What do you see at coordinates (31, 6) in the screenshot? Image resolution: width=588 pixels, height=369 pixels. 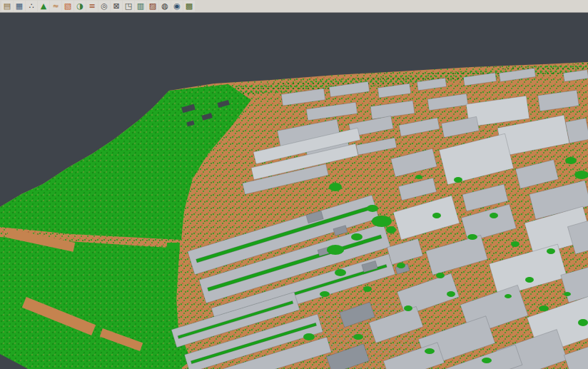 I see `points-icon: ∴` at bounding box center [31, 6].